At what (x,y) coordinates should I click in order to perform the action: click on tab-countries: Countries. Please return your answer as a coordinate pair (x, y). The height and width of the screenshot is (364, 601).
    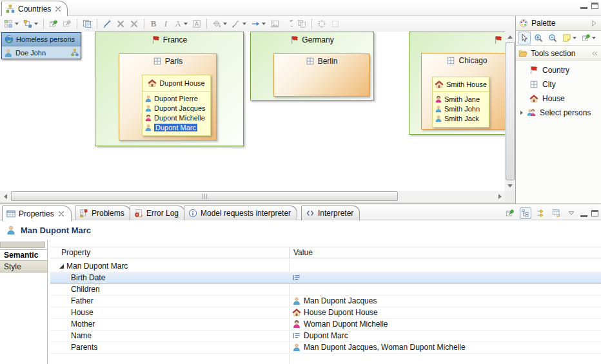
    Looking at the image, I should click on (35, 8).